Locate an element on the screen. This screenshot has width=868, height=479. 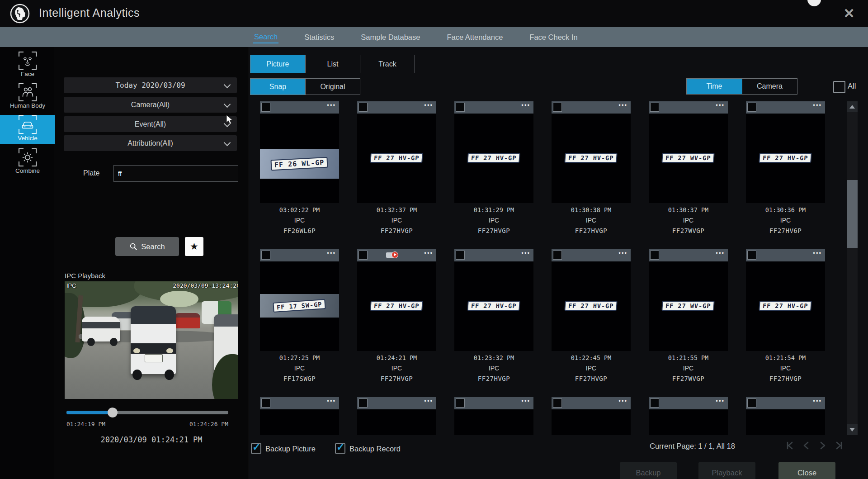
sidebar-item-combine: Combine is located at coordinates (28, 163).